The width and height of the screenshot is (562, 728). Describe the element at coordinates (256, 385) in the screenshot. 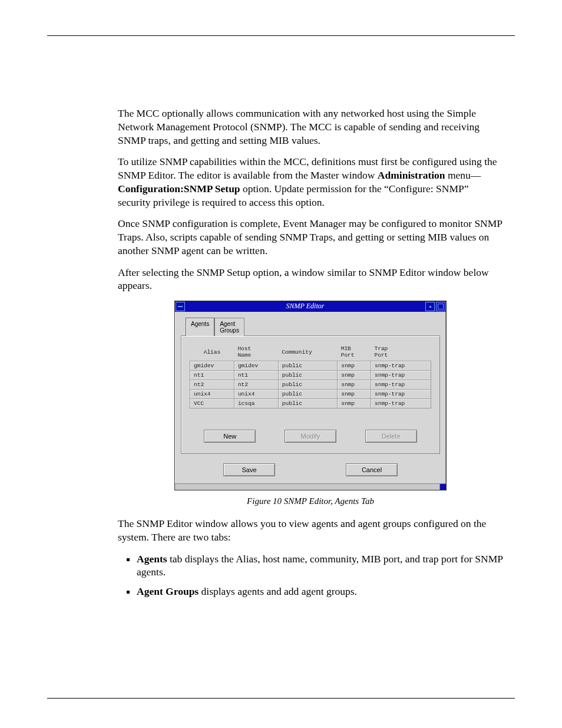

I see `cell-host: nt2` at that location.